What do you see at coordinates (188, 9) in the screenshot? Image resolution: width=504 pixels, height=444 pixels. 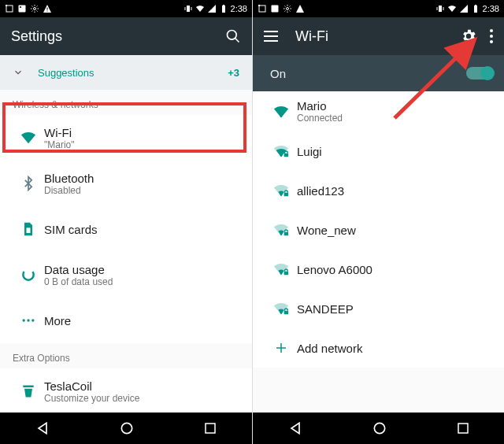 I see `vibrate-icon` at bounding box center [188, 9].